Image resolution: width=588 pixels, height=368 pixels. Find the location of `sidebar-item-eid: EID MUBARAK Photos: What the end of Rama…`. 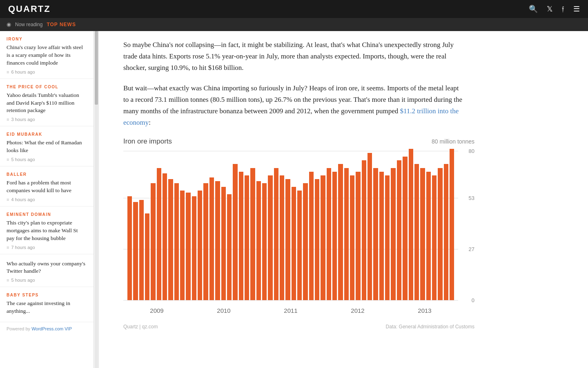

sidebar-item-eid: EID MUBARAK Photos: What the end of Rama… is located at coordinates (47, 146).